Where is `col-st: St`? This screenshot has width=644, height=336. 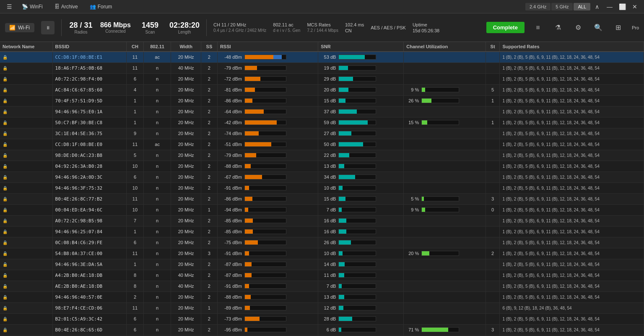
col-st: St is located at coordinates (493, 47).